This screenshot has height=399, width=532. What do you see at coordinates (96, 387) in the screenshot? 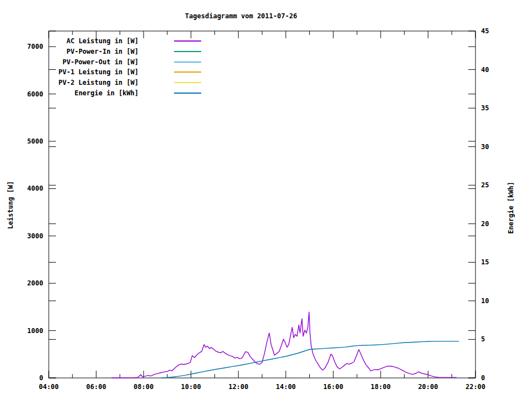
I see `tick-label: 06:00` at bounding box center [96, 387].